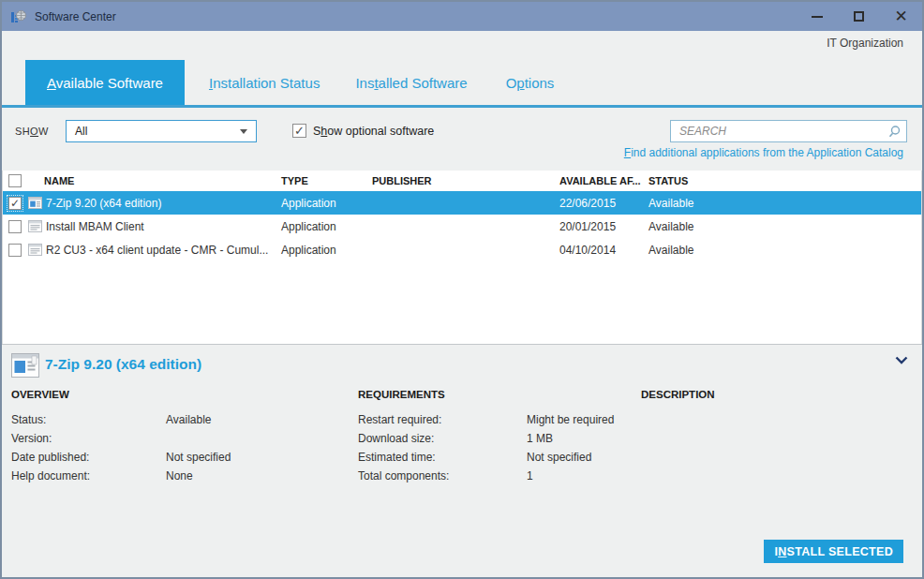  I want to click on requirements-section-header: REQUIREMENTS, so click(401, 394).